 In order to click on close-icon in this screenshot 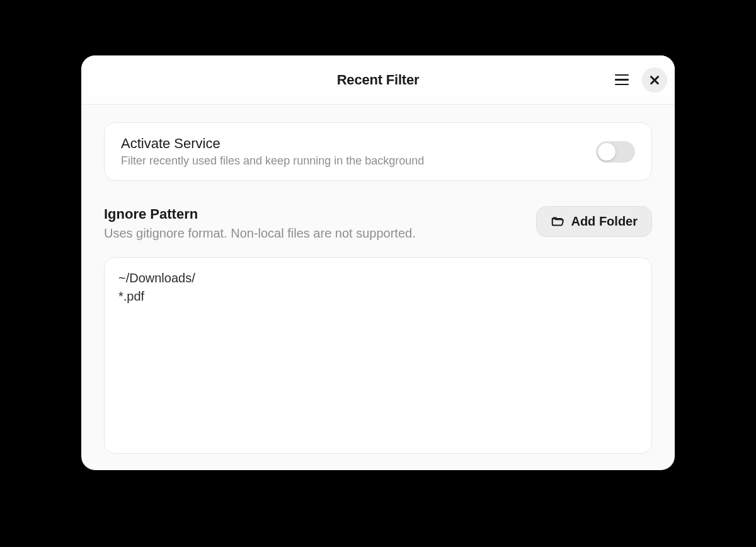, I will do `click(655, 80)`.